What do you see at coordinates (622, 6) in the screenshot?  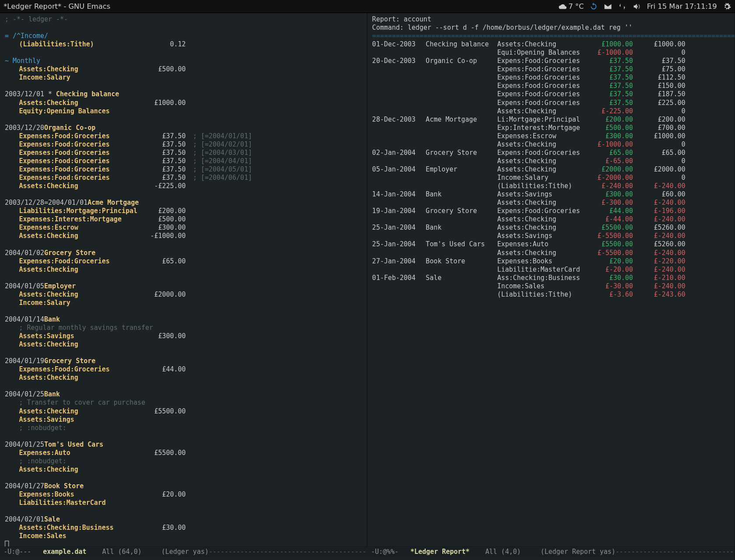 I see `network-icon` at bounding box center [622, 6].